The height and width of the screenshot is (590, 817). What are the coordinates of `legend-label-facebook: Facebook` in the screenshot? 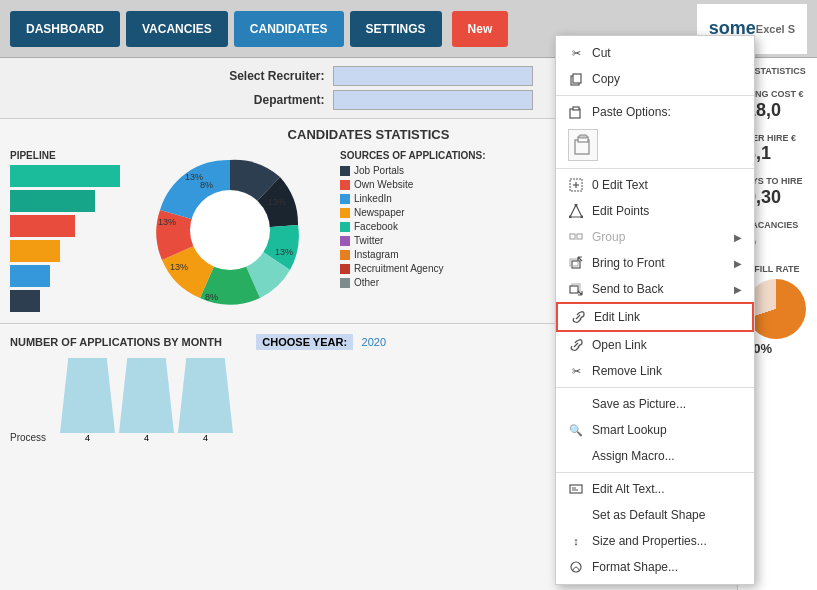 It's located at (376, 226).